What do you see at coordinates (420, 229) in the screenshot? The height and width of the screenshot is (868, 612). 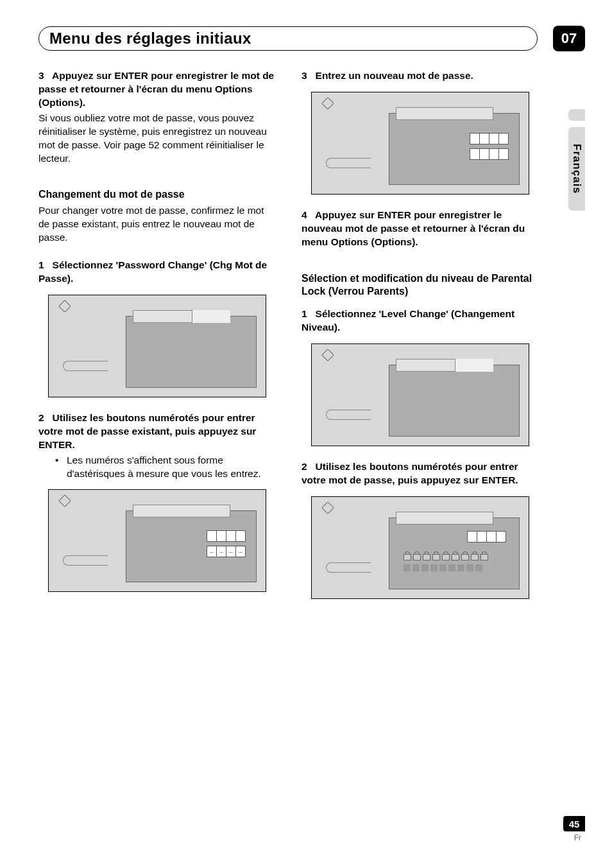 I see `step-instruction: 4 Appuyez sur ENTER pour enregistrer le …` at bounding box center [420, 229].